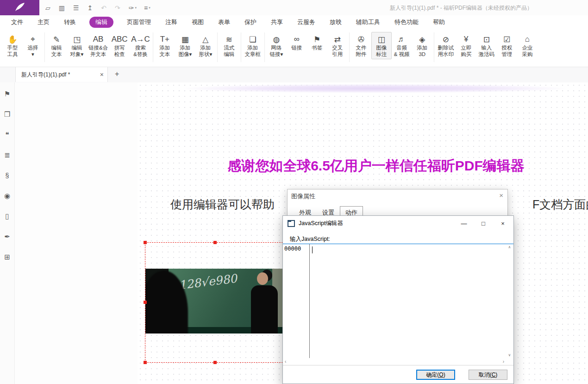 The image size is (588, 384). I want to click on qa-undo-button: ↶, so click(104, 8).